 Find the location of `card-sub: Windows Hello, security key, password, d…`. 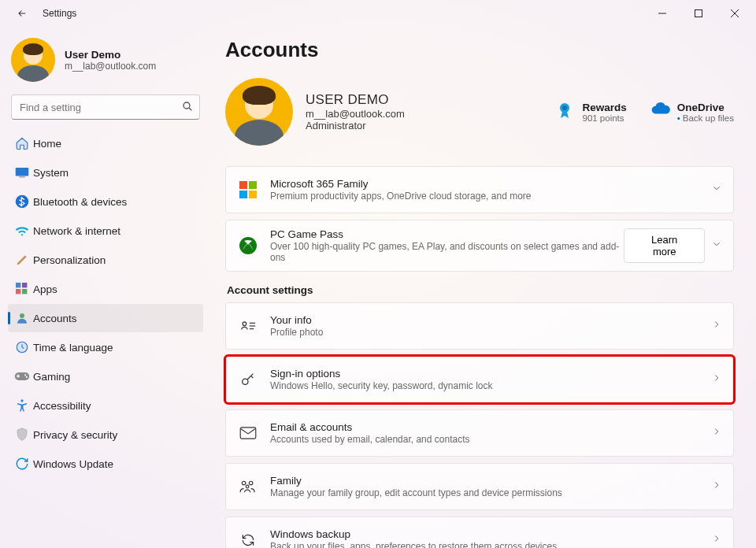

card-sub: Windows Hello, security key, password, d… is located at coordinates (381, 386).